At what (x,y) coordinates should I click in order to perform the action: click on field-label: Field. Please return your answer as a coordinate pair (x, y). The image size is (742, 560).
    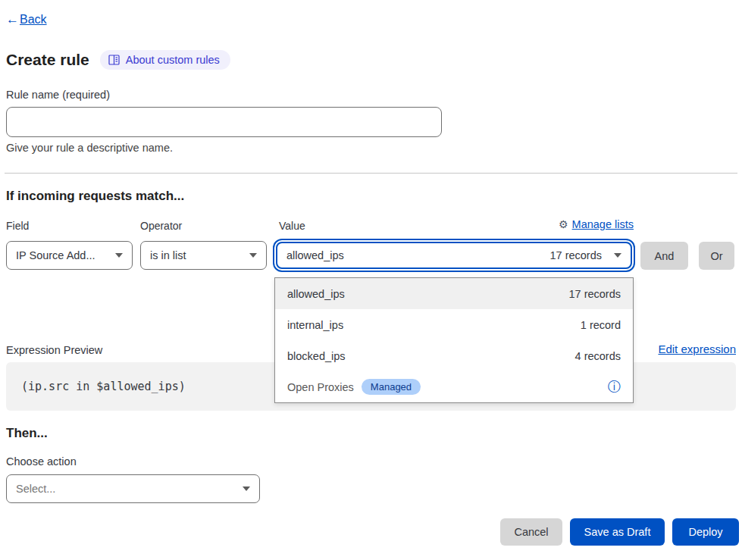
    Looking at the image, I should click on (17, 226).